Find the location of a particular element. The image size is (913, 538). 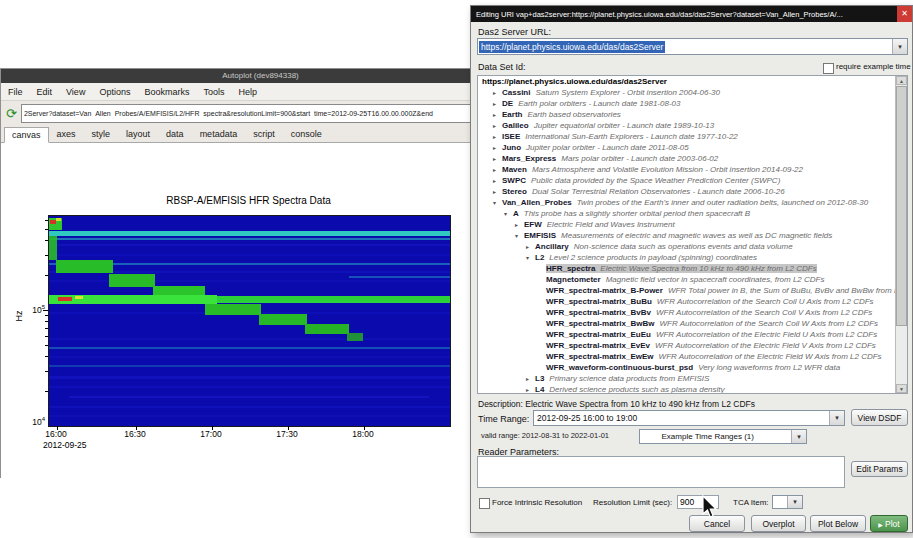

tree-item-WFR_spectral-matrix_EuEu: WFR_spectral-matrix_EuEuWFR Autocorrelat… is located at coordinates (687, 334).